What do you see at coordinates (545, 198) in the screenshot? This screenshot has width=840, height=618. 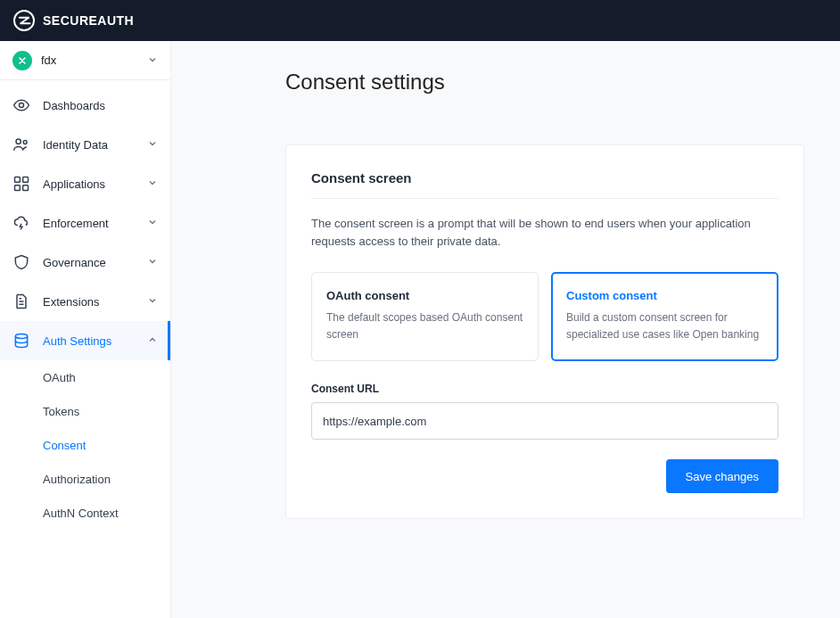 I see `divider` at bounding box center [545, 198].